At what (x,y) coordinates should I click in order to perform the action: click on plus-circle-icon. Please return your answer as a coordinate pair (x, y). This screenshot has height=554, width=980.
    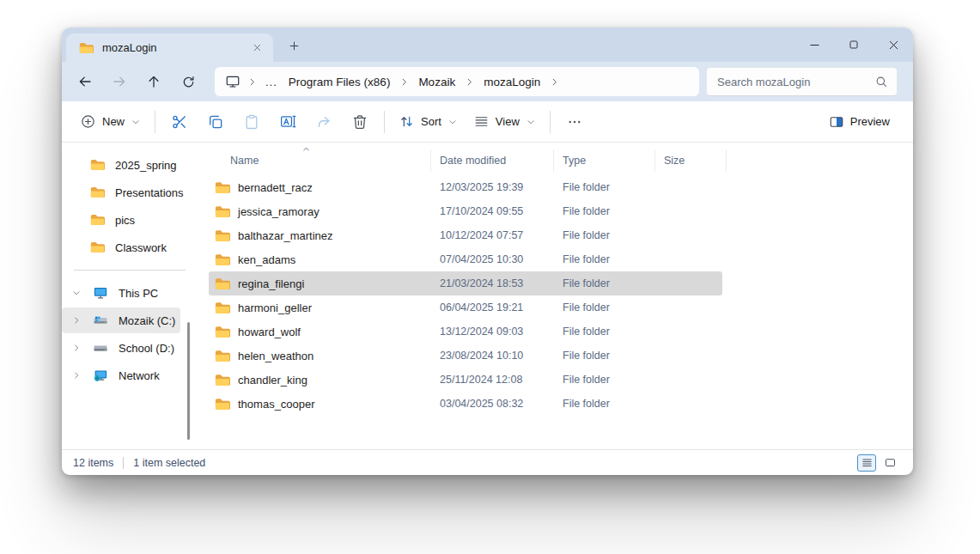
    Looking at the image, I should click on (88, 122).